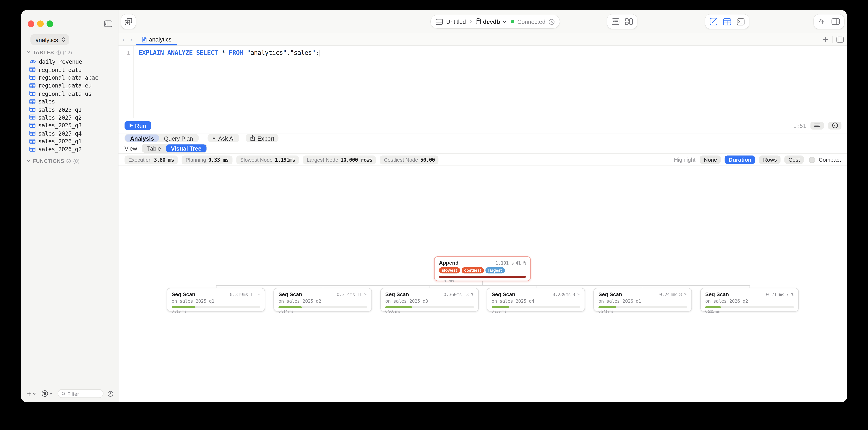  What do you see at coordinates (727, 22) in the screenshot?
I see `table-view-icon` at bounding box center [727, 22].